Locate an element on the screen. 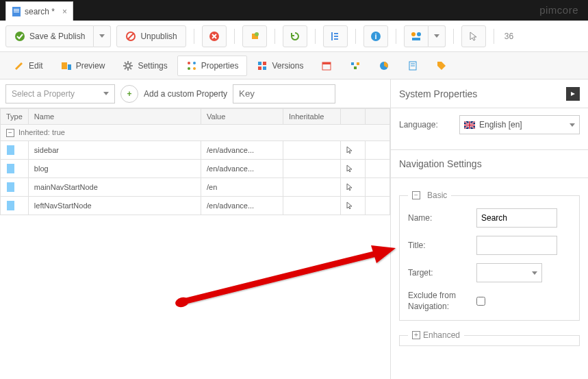  cursor-button is located at coordinates (474, 36).